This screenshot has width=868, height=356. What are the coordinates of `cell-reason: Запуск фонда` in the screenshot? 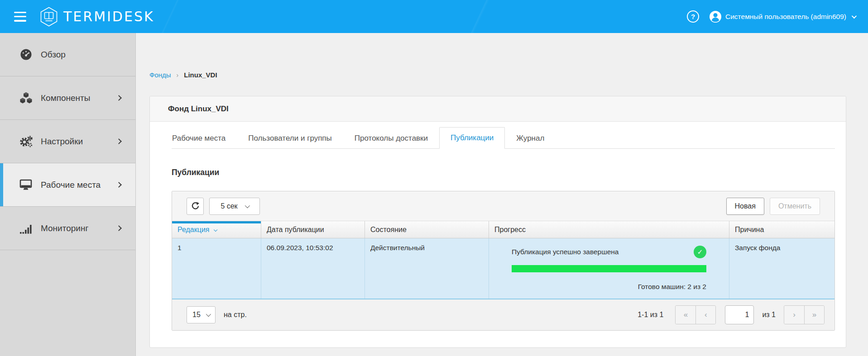 It's located at (782, 269).